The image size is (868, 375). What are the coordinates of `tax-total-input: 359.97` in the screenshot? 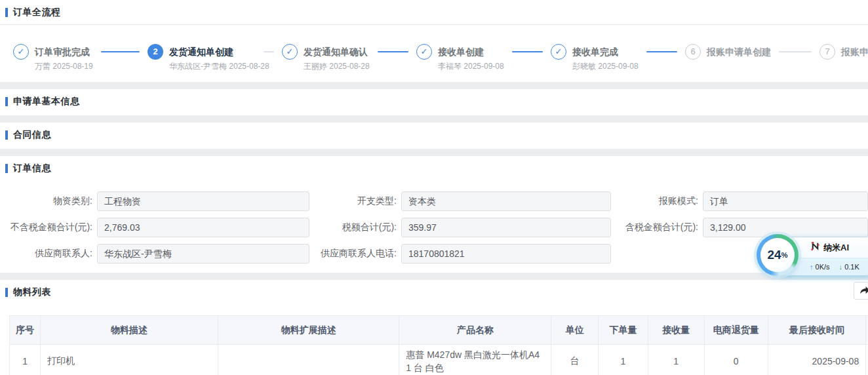 It's located at (506, 227).